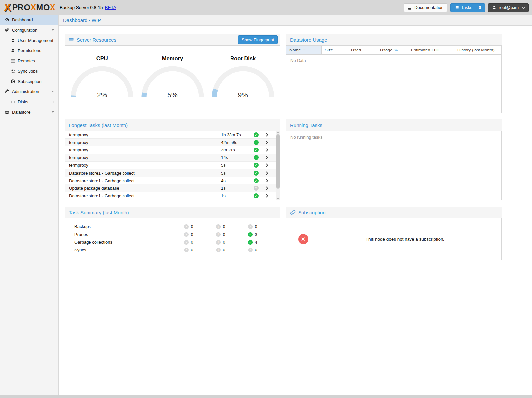  What do you see at coordinates (524, 7) in the screenshot?
I see `chevron-down-icon` at bounding box center [524, 7].